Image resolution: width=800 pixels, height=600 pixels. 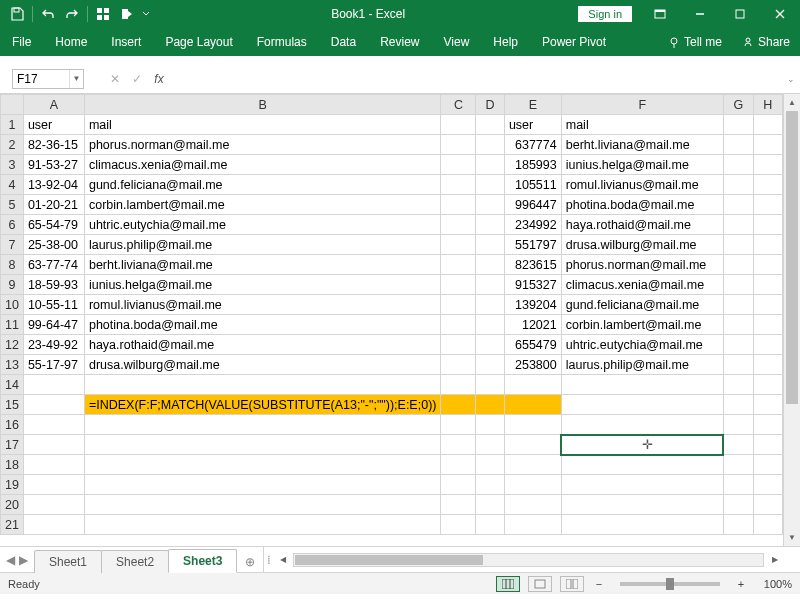 I want to click on cell-A19, so click(x=54, y=485).